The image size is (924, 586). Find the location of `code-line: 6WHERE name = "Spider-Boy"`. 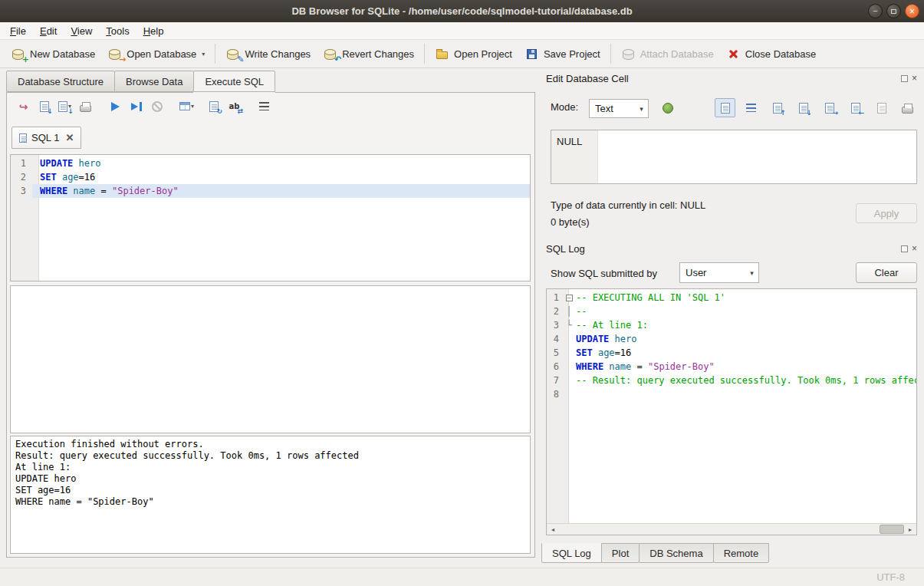

code-line: 6WHERE name = "Spider-Boy" is located at coordinates (732, 367).